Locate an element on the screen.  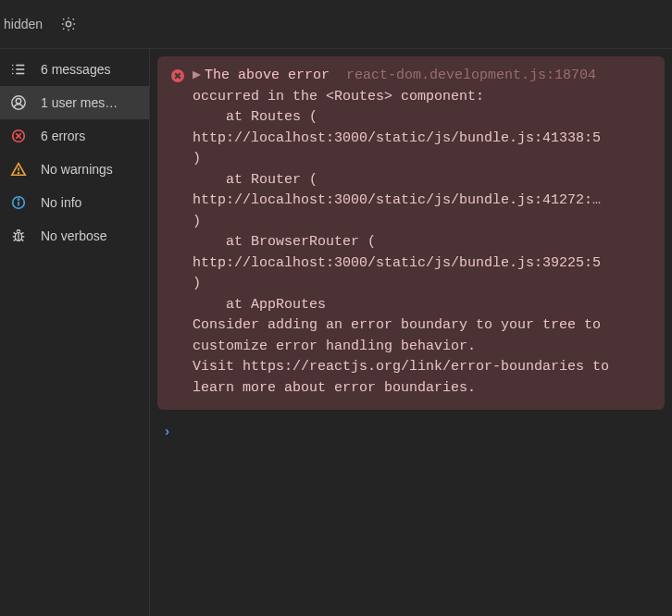
sidebar-item-label: No verbose is located at coordinates (91, 236).